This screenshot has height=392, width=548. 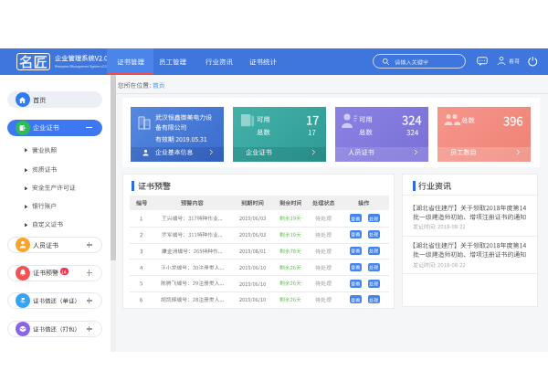 I want to click on svg-text:Enterprise Management System v: Enterprise Management System v2.0, so click(x=81, y=66).